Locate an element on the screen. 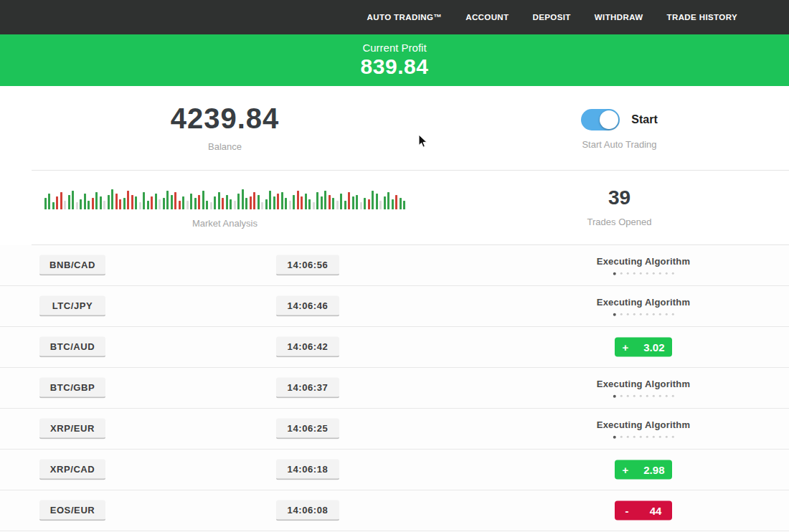  time-badge: 14:06:18 is located at coordinates (308, 470).